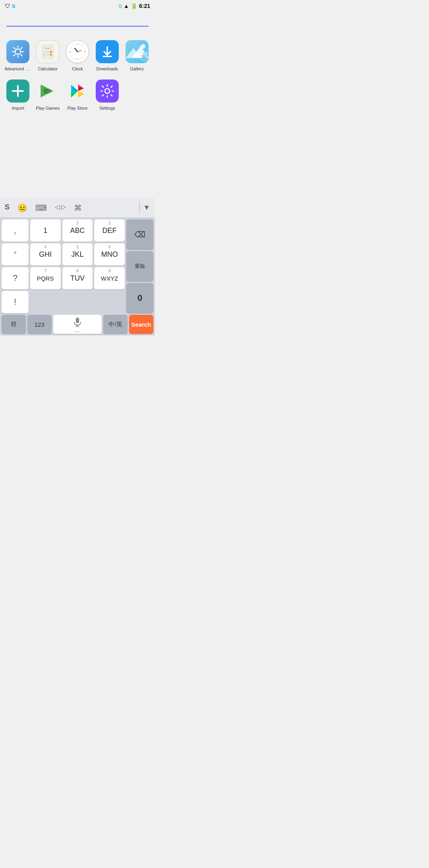  I want to click on key-abc: 2 ABC, so click(78, 231).